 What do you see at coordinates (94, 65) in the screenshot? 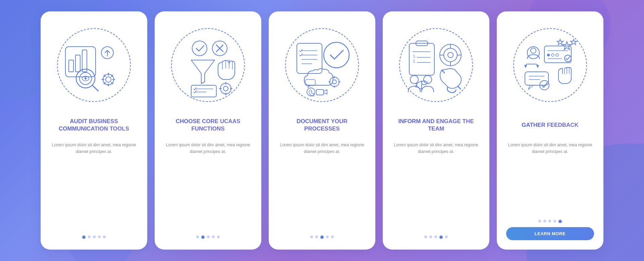
I see `card-audit-illustration` at bounding box center [94, 65].